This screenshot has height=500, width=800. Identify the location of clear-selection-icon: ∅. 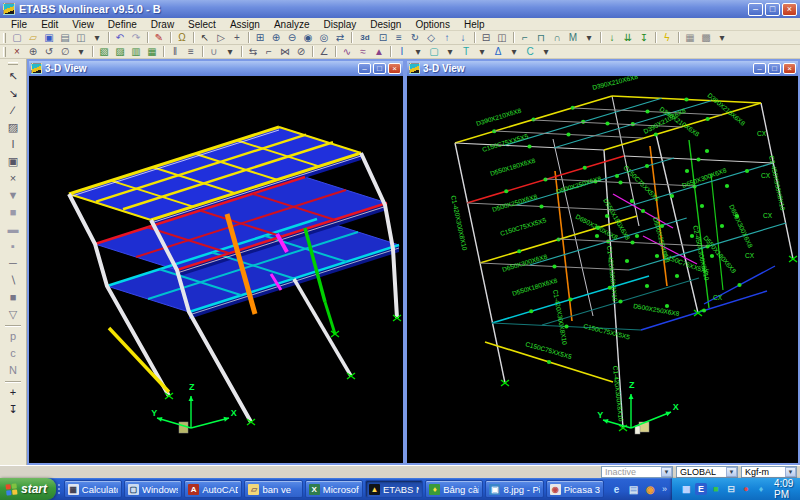
(65, 52).